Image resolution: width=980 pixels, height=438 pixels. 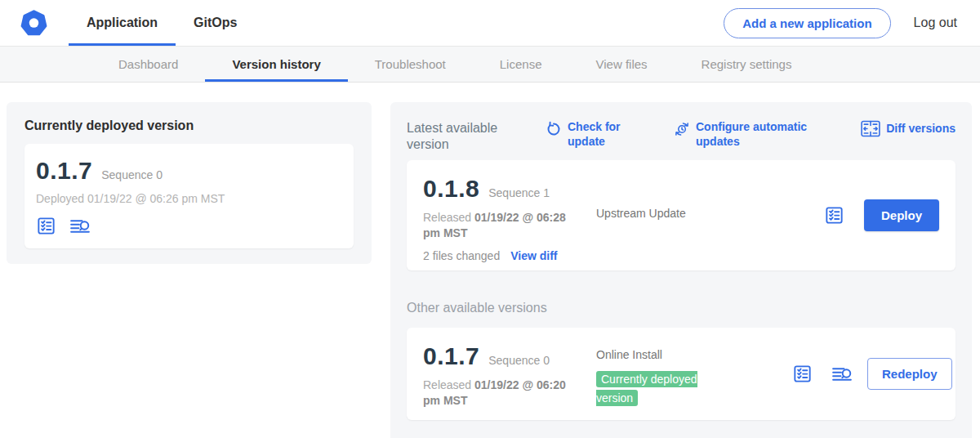 What do you see at coordinates (490, 23) in the screenshot?
I see `top-navbar: Application GitOps Add a new application…` at bounding box center [490, 23].